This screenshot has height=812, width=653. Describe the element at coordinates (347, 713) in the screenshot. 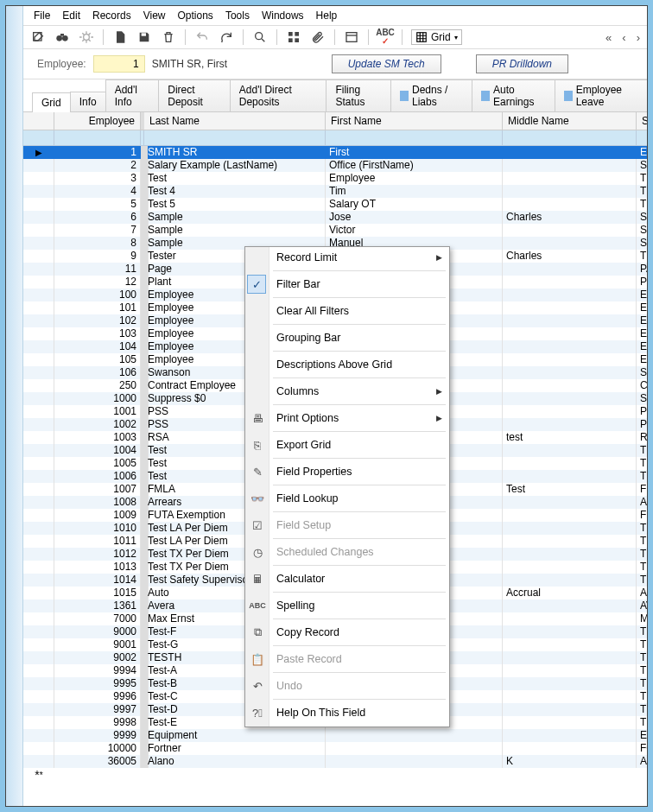

I see `ctx-help: ?⃝Help On This Field` at that location.